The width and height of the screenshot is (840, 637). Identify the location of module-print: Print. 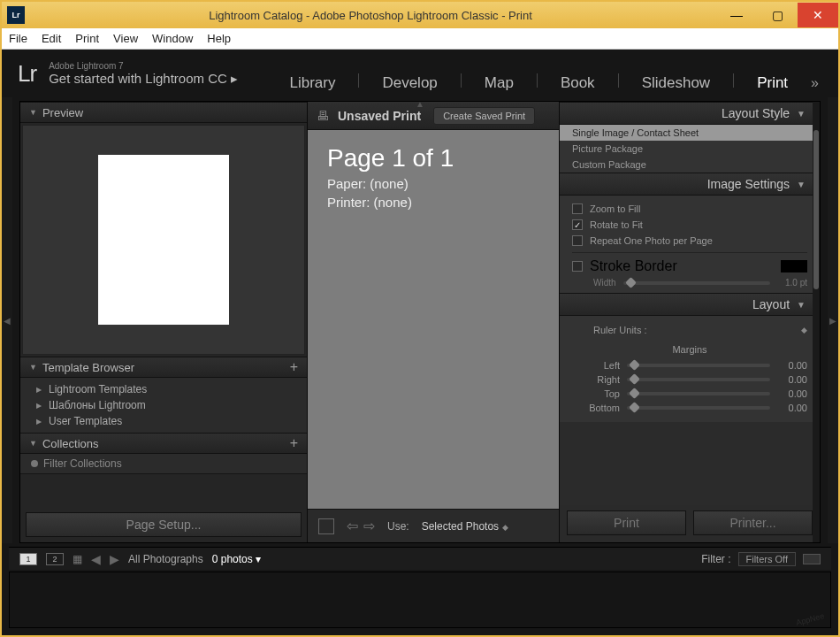
(773, 83).